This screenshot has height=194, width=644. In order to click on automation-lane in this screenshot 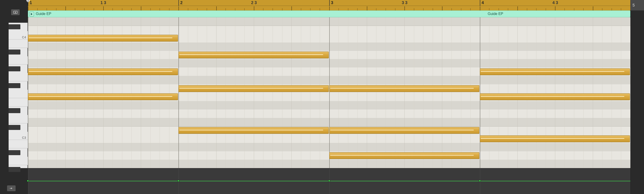, I will do `click(329, 181)`.